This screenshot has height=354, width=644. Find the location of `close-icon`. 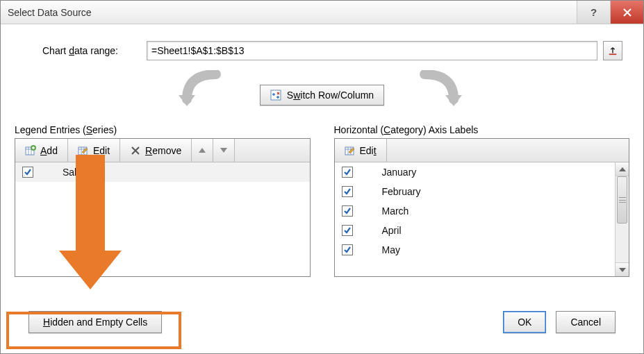

close-icon is located at coordinates (627, 12).